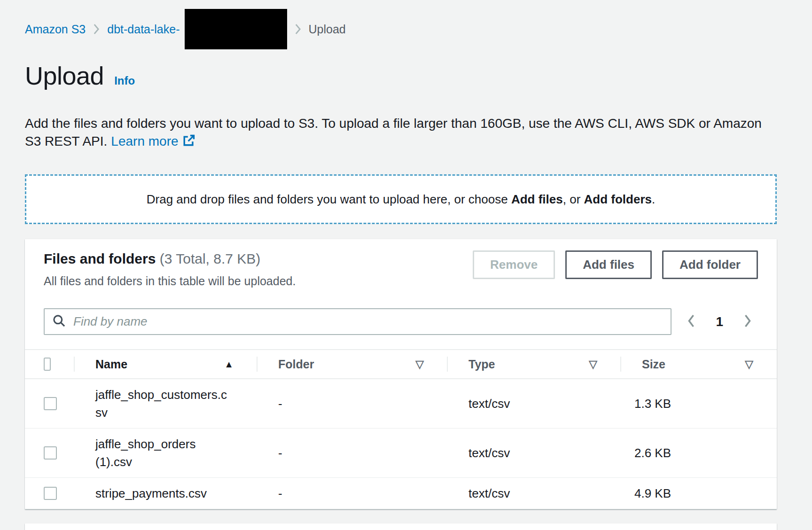 This screenshot has height=530, width=812. Describe the element at coordinates (170, 270) in the screenshot. I see `panel-header-text: Files and folders (3 Total, 8.7 KB) All …` at that location.